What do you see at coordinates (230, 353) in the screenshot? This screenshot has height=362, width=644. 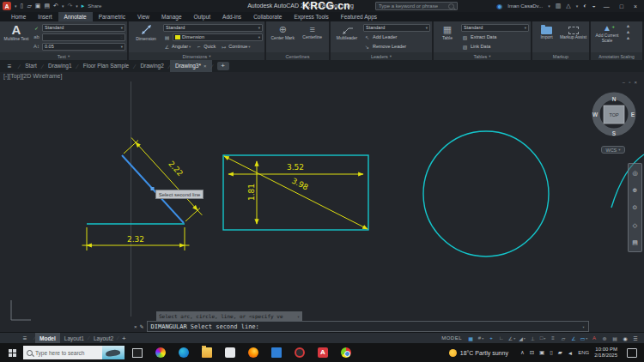 I see `taskbar-app-store-icon` at bounding box center [230, 353].